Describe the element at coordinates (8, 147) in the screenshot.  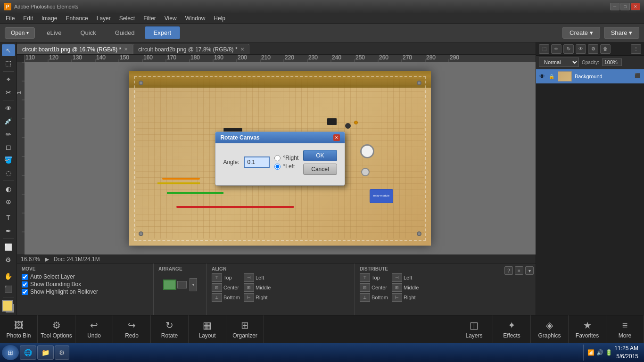
I see `eraser-tool: ◻` at that location.